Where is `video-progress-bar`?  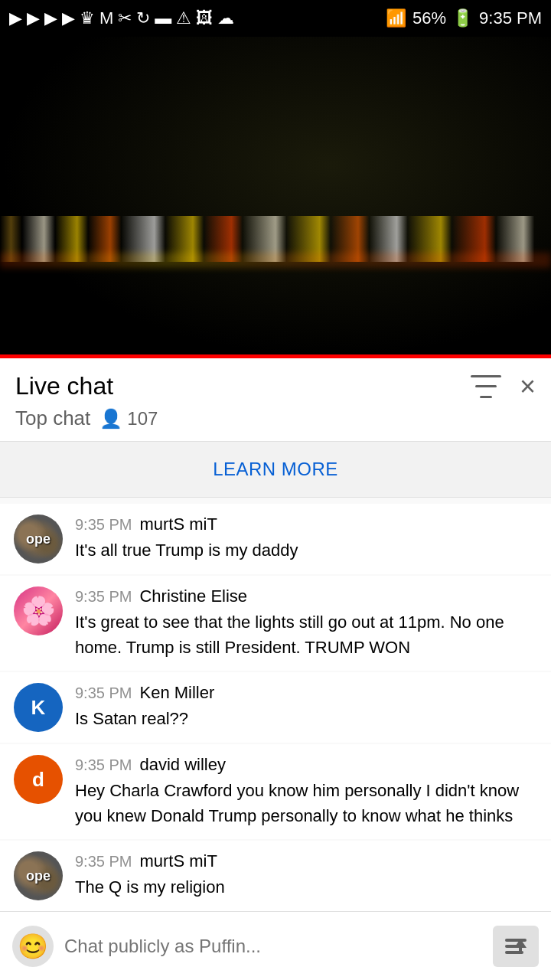 video-progress-bar is located at coordinates (276, 357).